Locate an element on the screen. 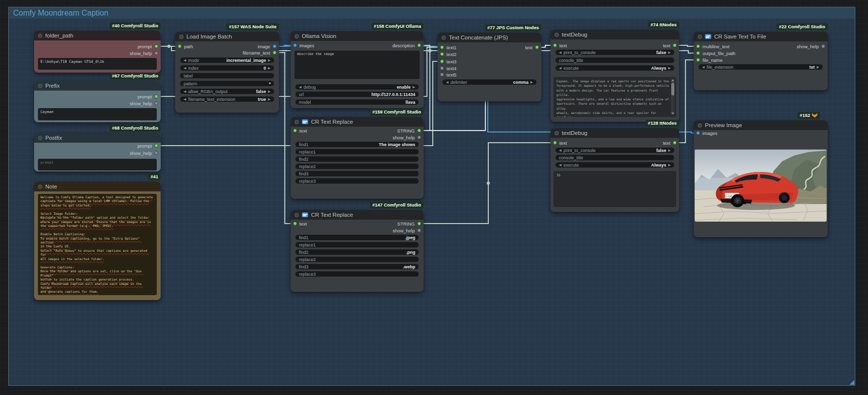 This screenshot has width=868, height=395. widget-model: modelllava is located at coordinates (357, 102).